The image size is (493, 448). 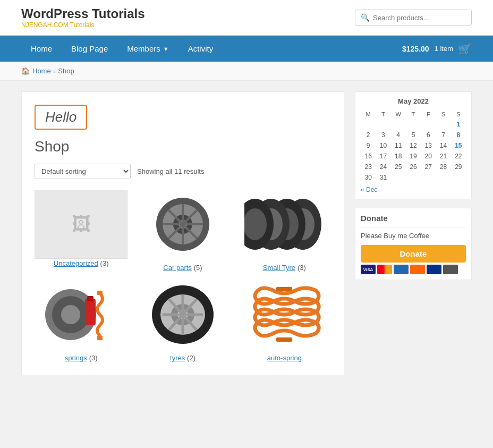 I want to click on tyres-image, so click(x=183, y=315).